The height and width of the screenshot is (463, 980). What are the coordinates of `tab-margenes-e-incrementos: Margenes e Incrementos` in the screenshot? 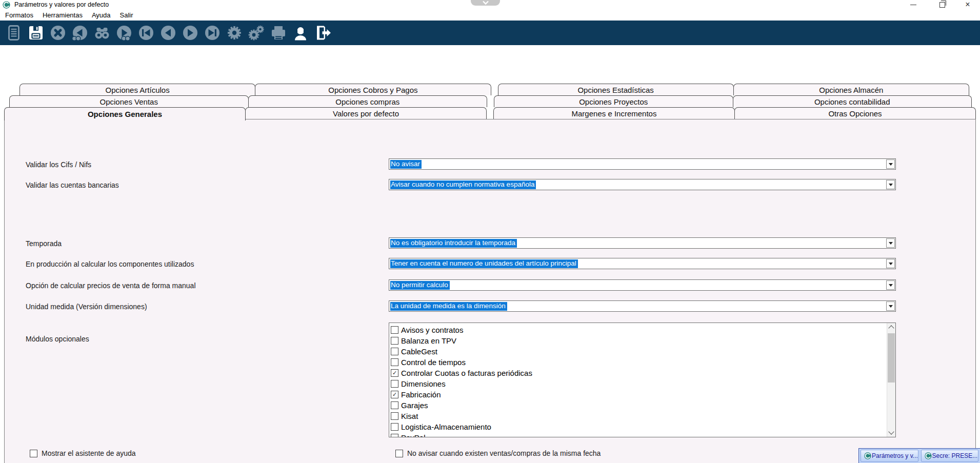 It's located at (614, 113).